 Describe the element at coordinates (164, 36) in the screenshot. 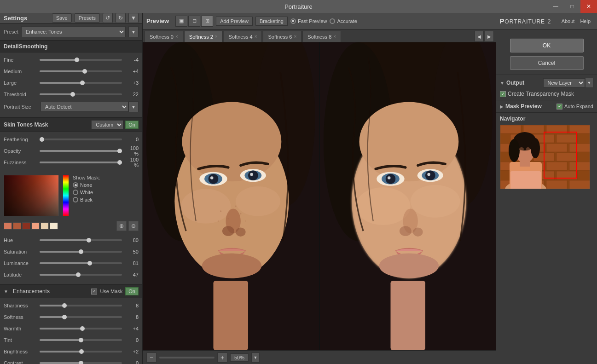

I see `tab-softness-0: Softness 0 ×` at that location.